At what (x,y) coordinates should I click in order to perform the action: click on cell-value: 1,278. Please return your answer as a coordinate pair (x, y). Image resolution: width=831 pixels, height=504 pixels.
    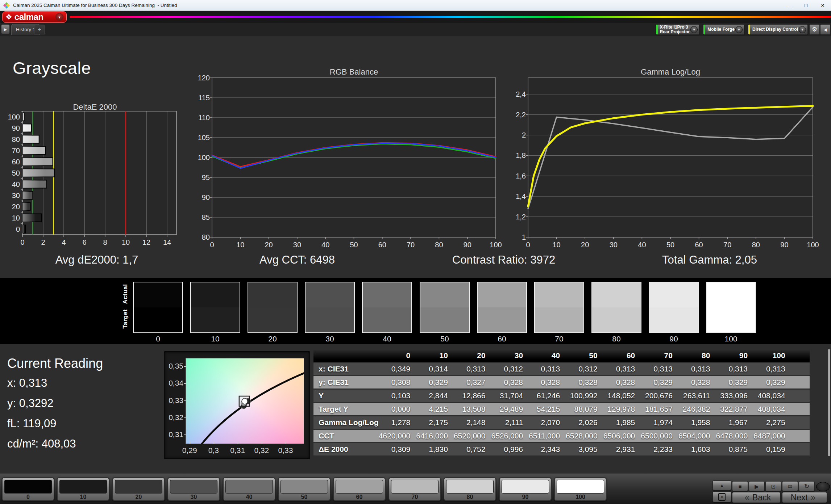
    Looking at the image, I should click on (398, 422).